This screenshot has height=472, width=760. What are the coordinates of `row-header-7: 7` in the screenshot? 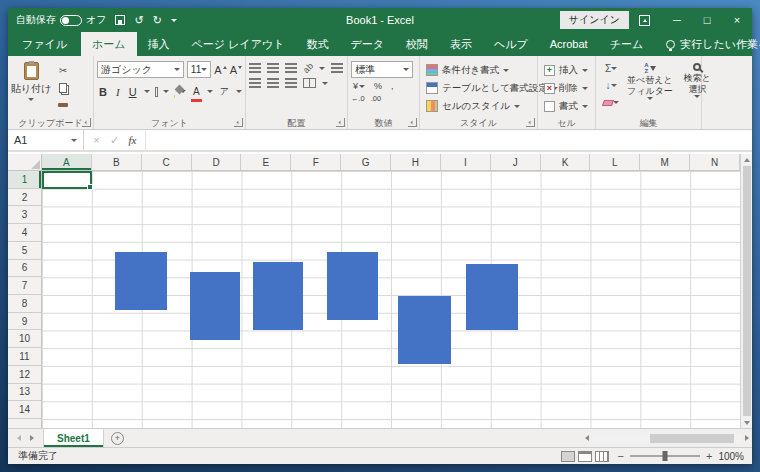 It's located at (24, 286).